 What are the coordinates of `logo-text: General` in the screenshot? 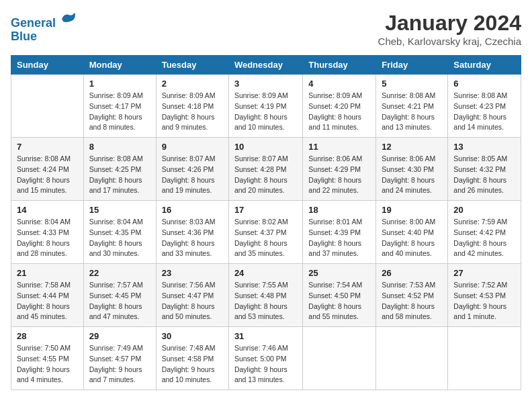 It's located at (44, 20).